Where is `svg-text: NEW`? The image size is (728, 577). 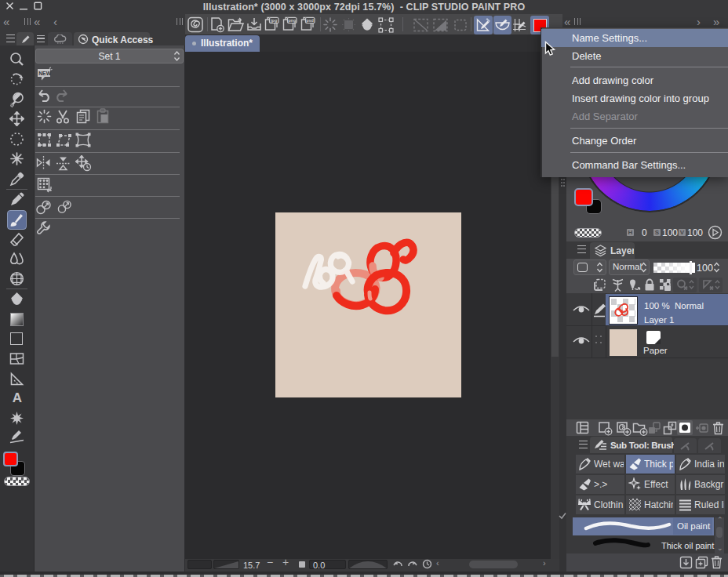
svg-text: NEW is located at coordinates (45, 74).